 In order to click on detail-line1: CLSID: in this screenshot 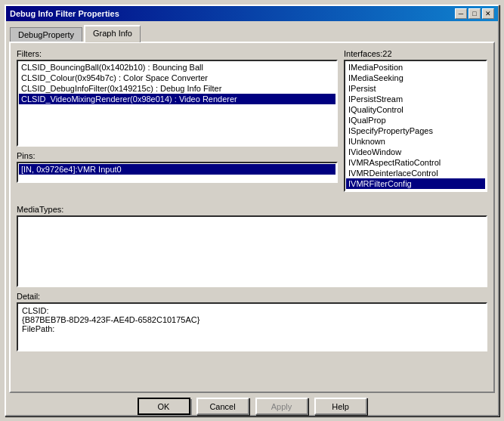, I will do `click(252, 311)`.